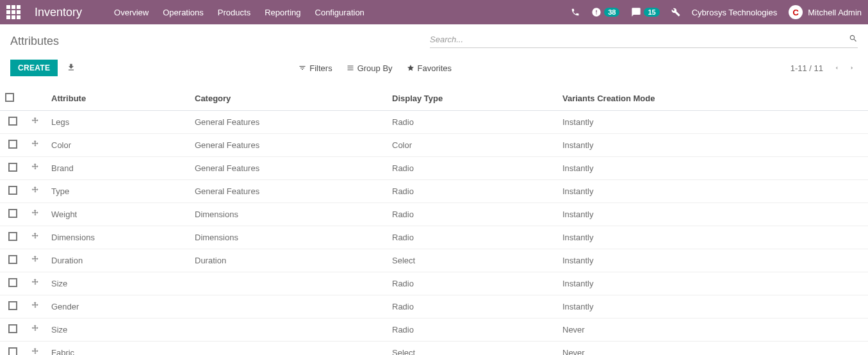  Describe the element at coordinates (837, 68) in the screenshot. I see `pager-prev-button` at that location.